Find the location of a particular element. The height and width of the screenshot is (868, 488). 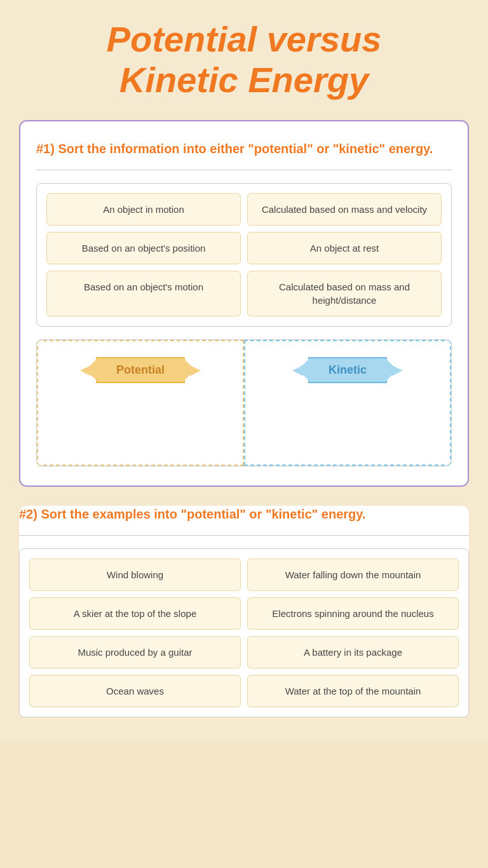

kinetic-drop-zone: ◀ Kinetic ▶ is located at coordinates (348, 403).